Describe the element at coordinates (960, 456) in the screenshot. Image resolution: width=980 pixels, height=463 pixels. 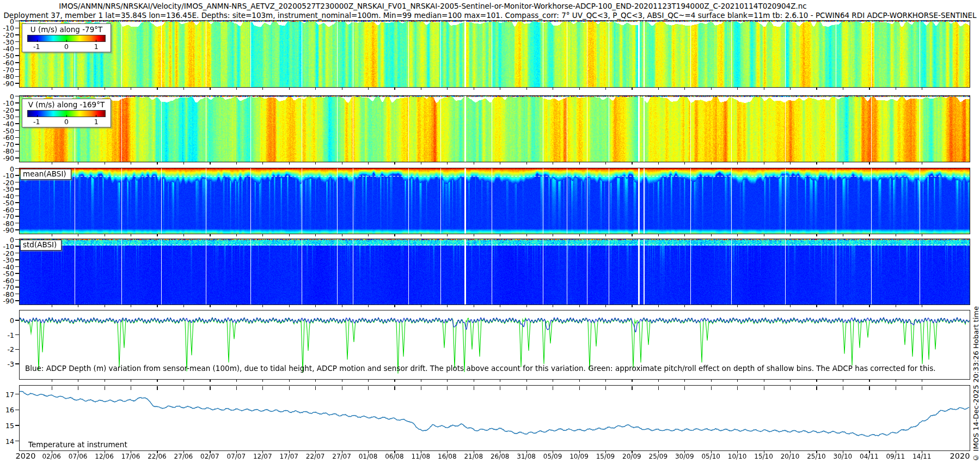
I see `x-axis-year-right: 2020` at that location.